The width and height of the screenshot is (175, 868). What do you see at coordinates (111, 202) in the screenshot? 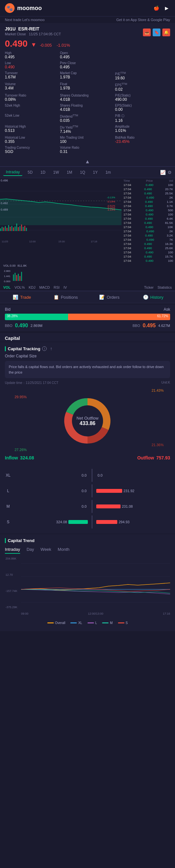
I see `svg-text: -0.19%` at bounding box center [111, 202].